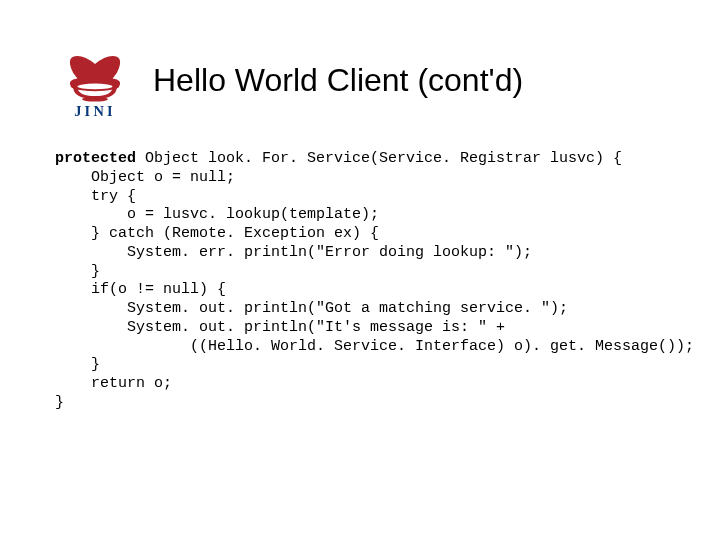  Describe the element at coordinates (379, 158) in the screenshot. I see `code-line-1: Object look. For. Service(Service. Regis…` at that location.